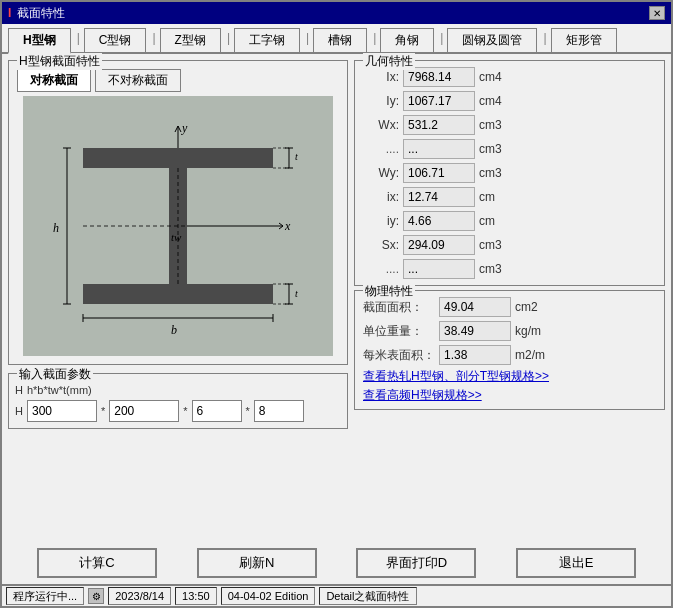 The height and width of the screenshot is (608, 673). What do you see at coordinates (178, 401) in the screenshot?
I see `param-input-group: 输入截面参数 H h*b*tw*t(mm) H * * *` at bounding box center [178, 401].